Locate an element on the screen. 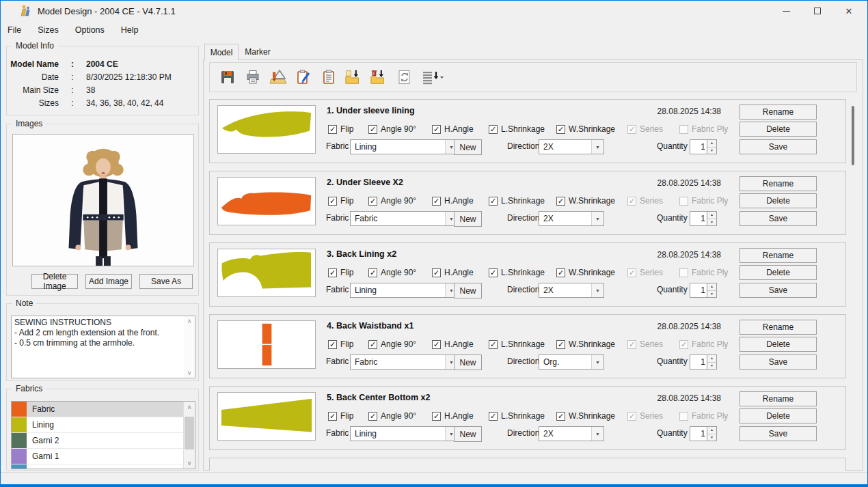 This screenshot has height=487, width=868. fabric-list-item: Lining is located at coordinates (97, 425).